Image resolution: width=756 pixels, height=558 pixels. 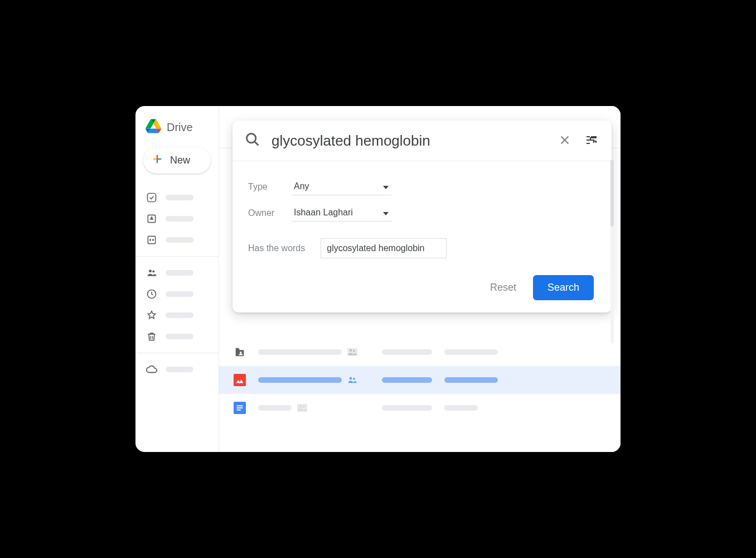 I want to click on filter-owner-value: Ishaan Laghari, so click(x=323, y=213).